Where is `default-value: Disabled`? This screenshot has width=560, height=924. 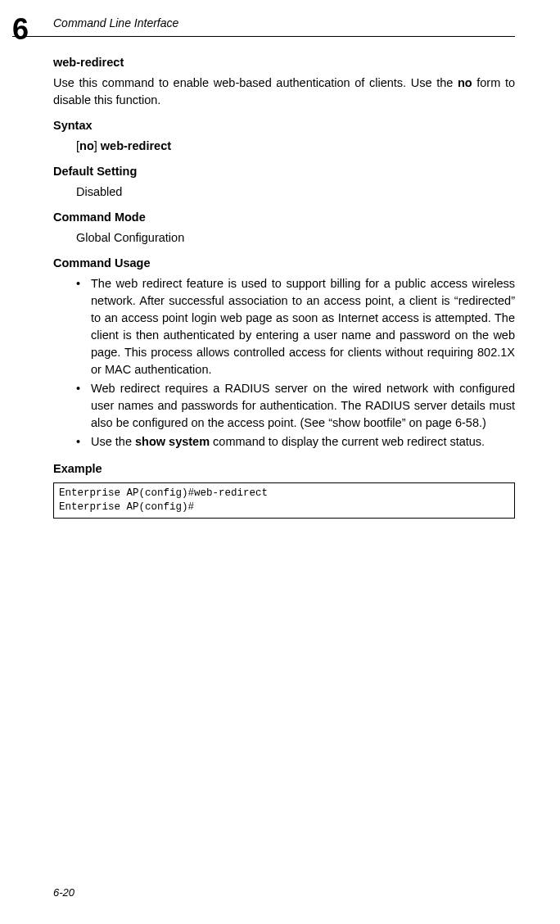
default-value: Disabled is located at coordinates (296, 192).